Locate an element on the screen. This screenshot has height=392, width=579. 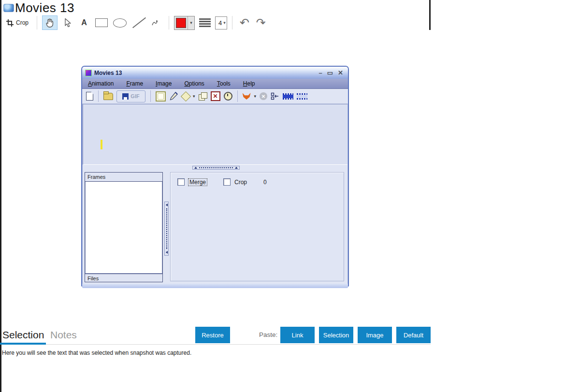
crop-icon is located at coordinates (10, 23).